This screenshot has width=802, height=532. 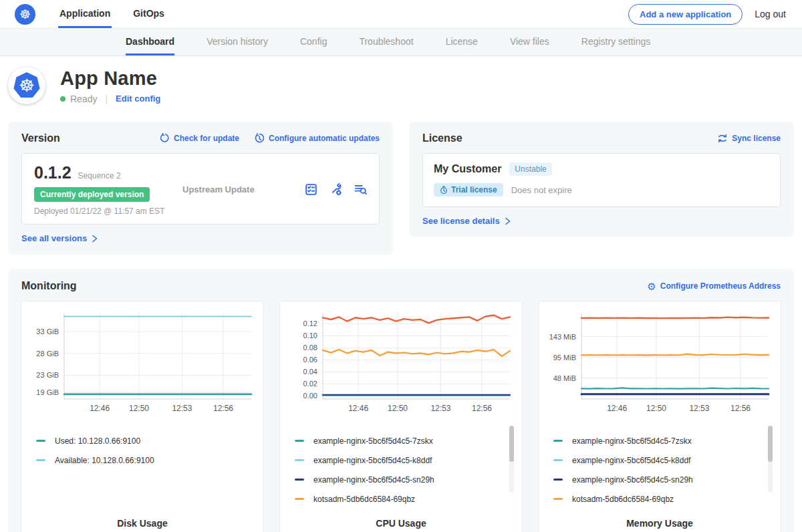 What do you see at coordinates (757, 138) in the screenshot?
I see `sync-license-label: Sync license` at bounding box center [757, 138].